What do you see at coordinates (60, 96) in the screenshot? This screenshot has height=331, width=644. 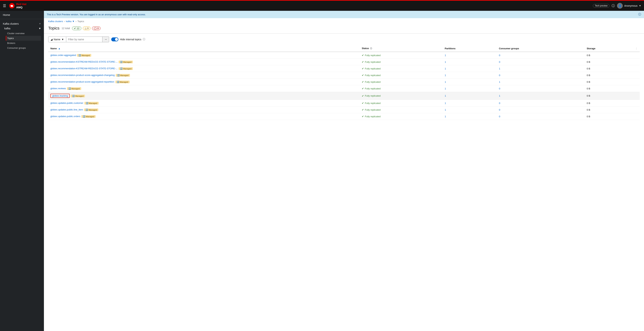 I see `topic-name-link: globex.tracking` at bounding box center [60, 96].